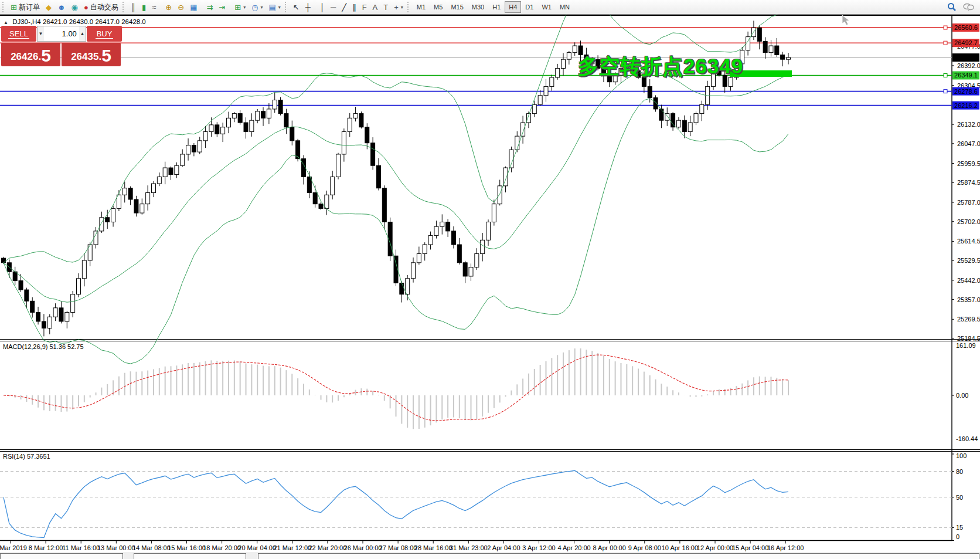  Describe the element at coordinates (82, 34) in the screenshot. I see `volume-increase-button: ▲` at that location.